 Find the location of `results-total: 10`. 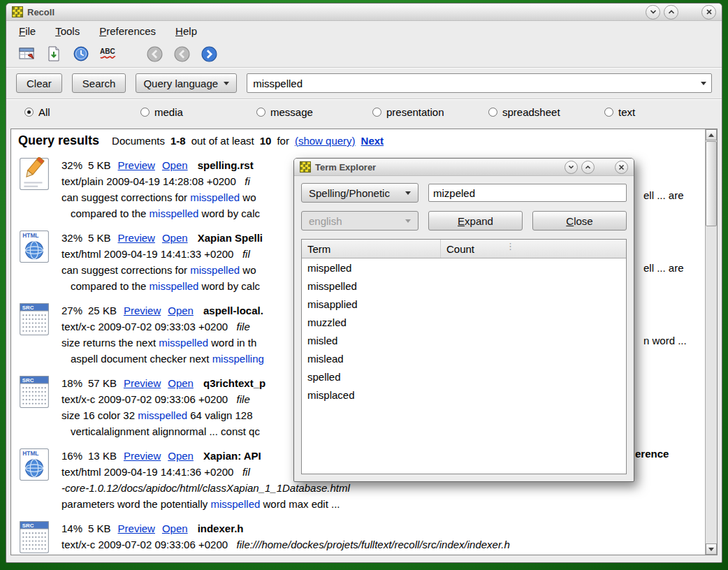

results-total: 10 is located at coordinates (265, 141).